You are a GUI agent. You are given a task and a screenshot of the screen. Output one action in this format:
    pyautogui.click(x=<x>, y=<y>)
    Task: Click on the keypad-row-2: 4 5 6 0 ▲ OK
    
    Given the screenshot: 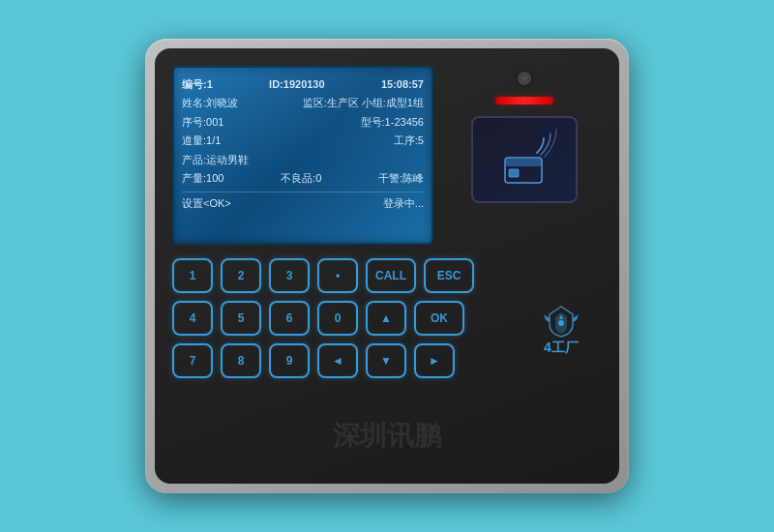 What is the action you would take?
    pyautogui.click(x=323, y=318)
    